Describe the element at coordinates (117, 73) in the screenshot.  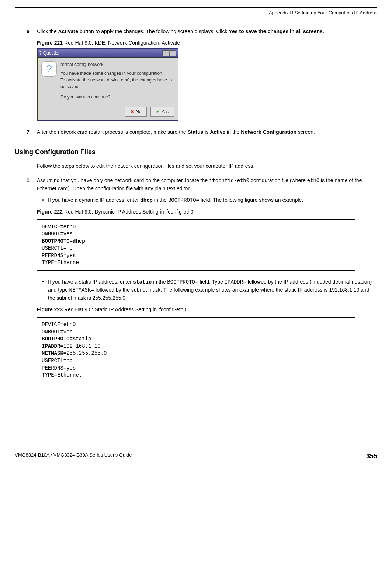
I see `dialog-line-1: You have made some changes in your confi…` at that location.